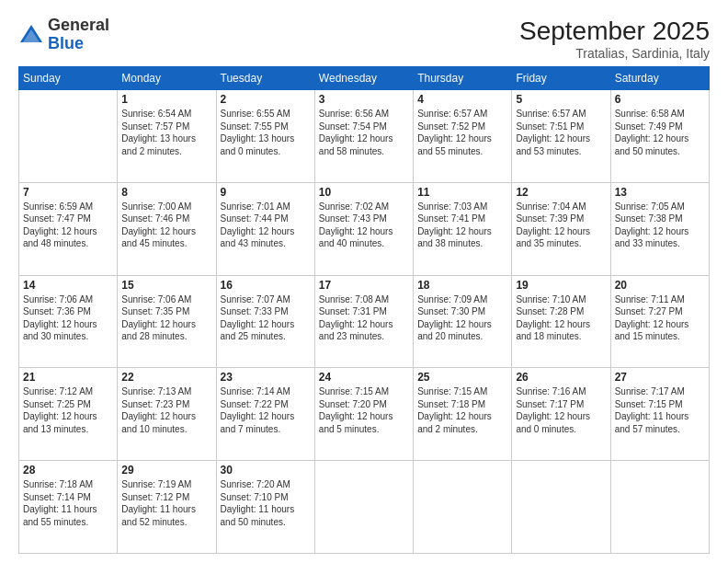  Describe the element at coordinates (79, 25) in the screenshot. I see `logo-general: General` at that location.